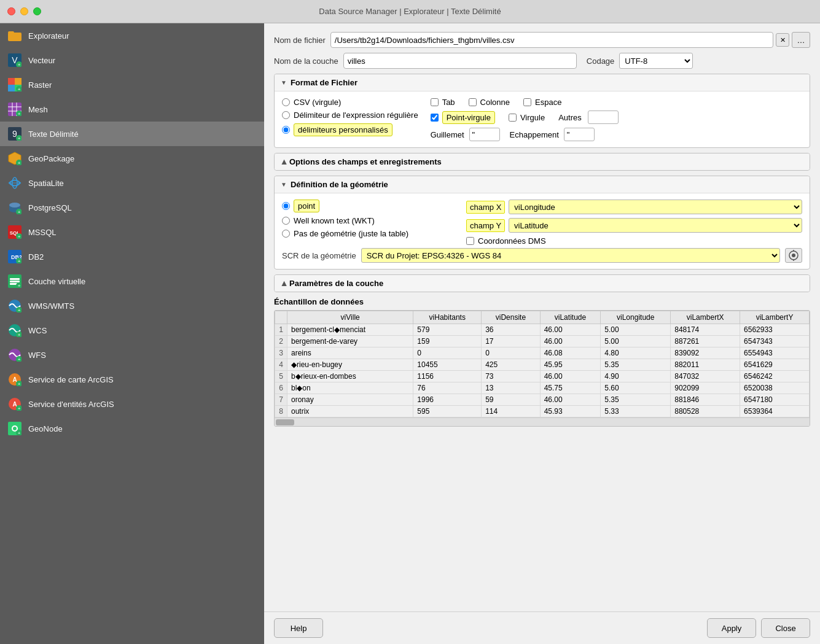  What do you see at coordinates (286, 130) in the screenshot?
I see `custom-radio` at bounding box center [286, 130].